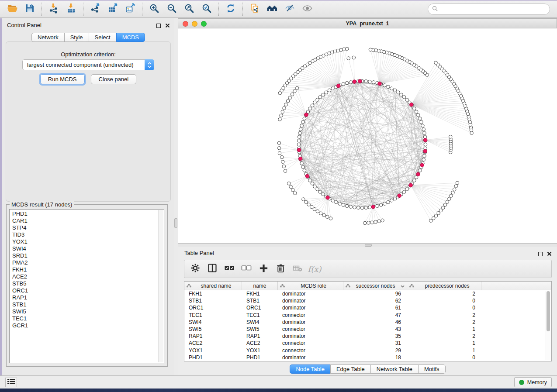 The image size is (557, 392). Describe the element at coordinates (159, 26) in the screenshot. I see `float-panel-icon` at that location.